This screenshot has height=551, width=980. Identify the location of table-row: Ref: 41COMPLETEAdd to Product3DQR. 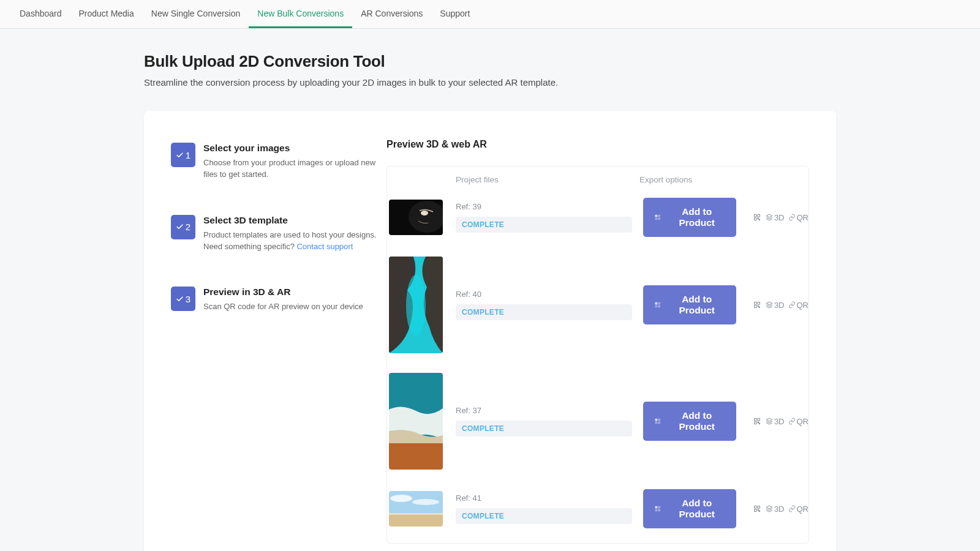
(598, 514).